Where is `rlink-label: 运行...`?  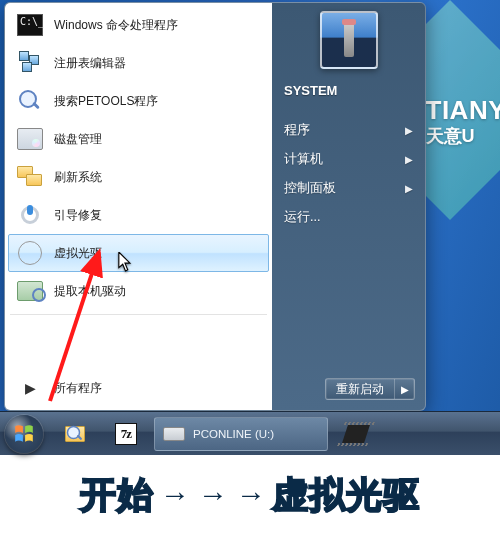
rlink-label: 运行... is located at coordinates (302, 218).